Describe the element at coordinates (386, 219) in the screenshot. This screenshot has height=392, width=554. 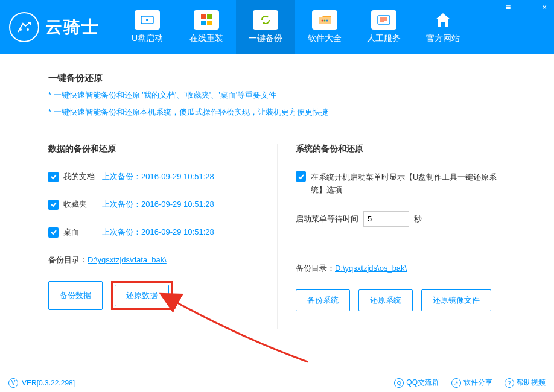
I see `wait-time-input` at that location.